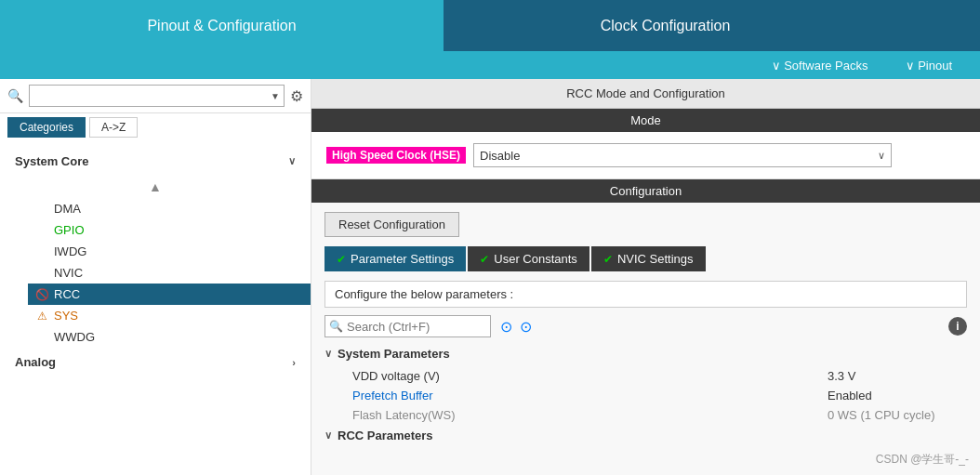 Image resolution: width=980 pixels, height=475 pixels. I want to click on sidebar-item-gpio-label: GPIO, so click(69, 231).